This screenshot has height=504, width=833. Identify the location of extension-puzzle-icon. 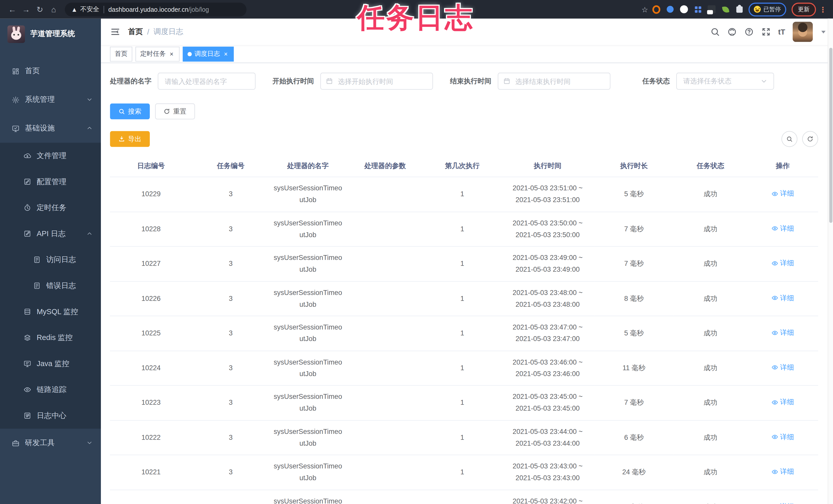
(739, 9).